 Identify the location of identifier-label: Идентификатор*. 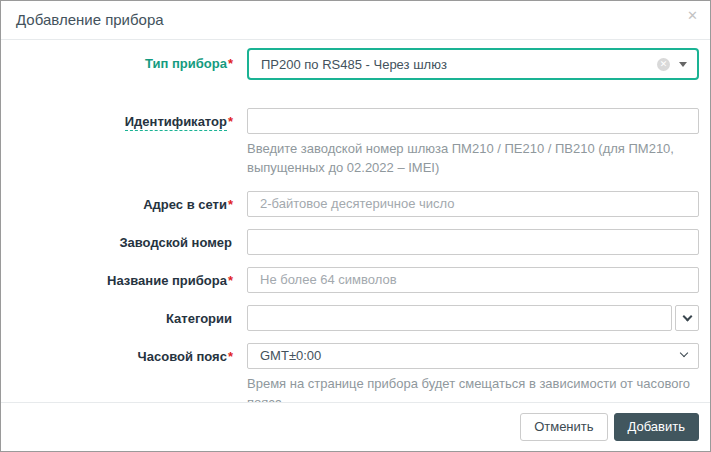
(129, 143).